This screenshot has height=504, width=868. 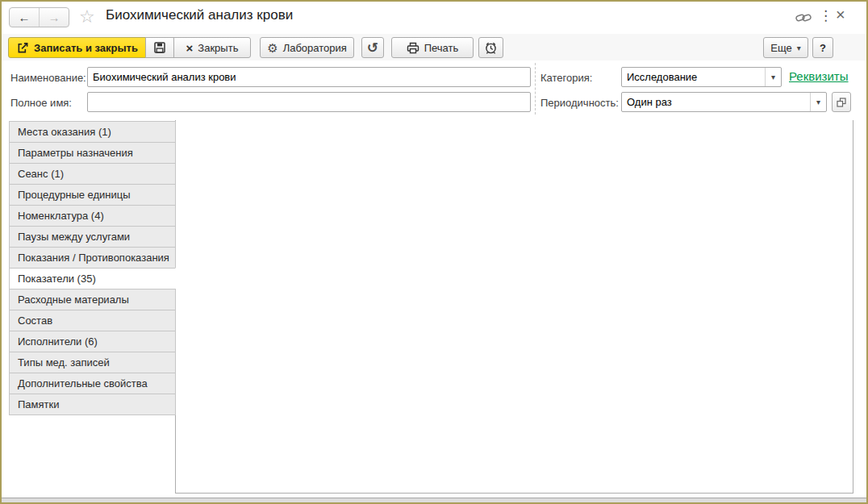 What do you see at coordinates (24, 18) in the screenshot?
I see `back-button: ←` at bounding box center [24, 18].